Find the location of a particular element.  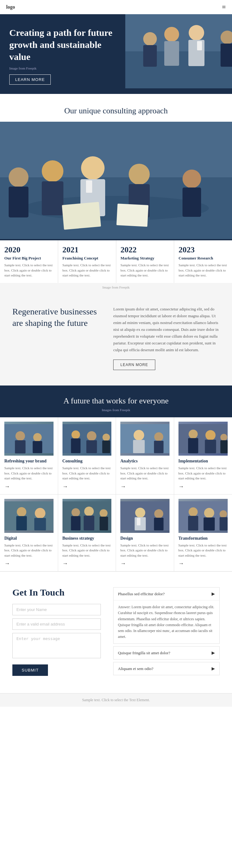

service-text-strategy: Sample text. Click to select the text bo… is located at coordinates (87, 551).